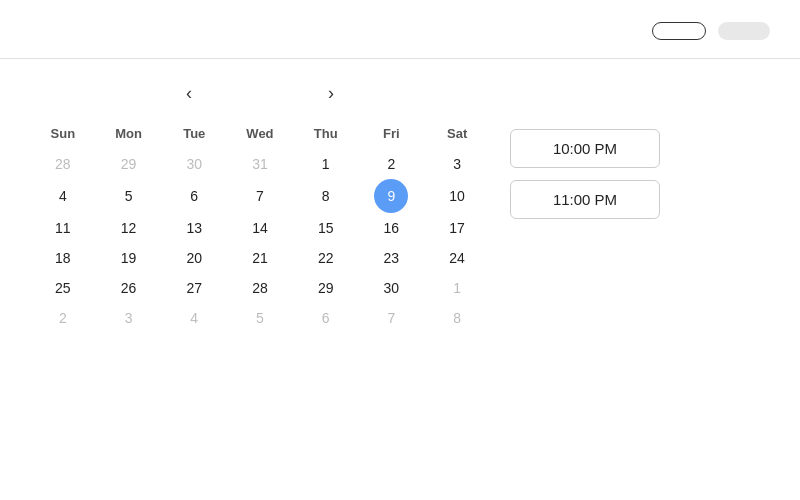 The height and width of the screenshot is (500, 800). Describe the element at coordinates (326, 258) in the screenshot. I see `calendar-day: 22` at that location.